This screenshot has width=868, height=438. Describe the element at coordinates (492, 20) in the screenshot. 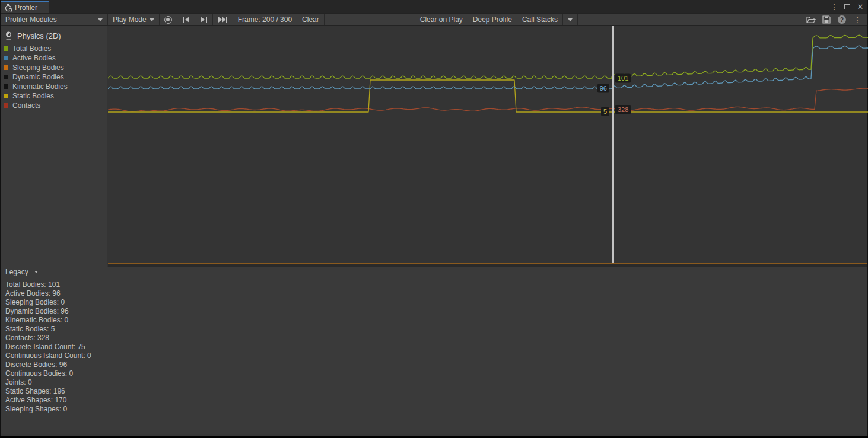

I see `deep-profile-label: Deep Profile` at that location.